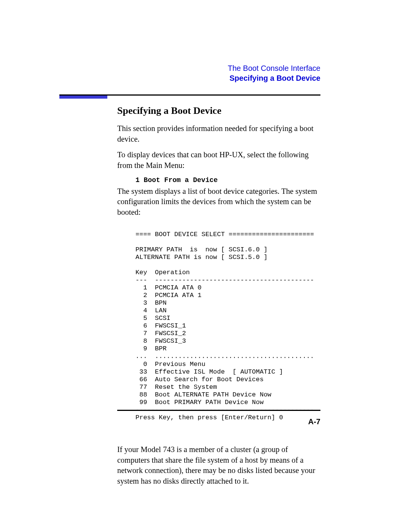  What do you see at coordinates (274, 78) in the screenshot?
I see `header-section: Specifying a Boot Device` at bounding box center [274, 78].